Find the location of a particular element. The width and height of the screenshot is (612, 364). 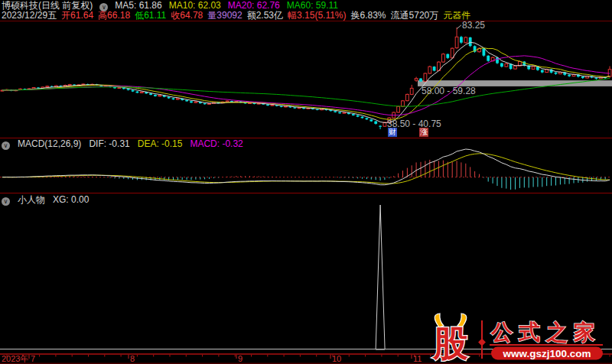

dea-value: DEA: -0.15 is located at coordinates (161, 144).